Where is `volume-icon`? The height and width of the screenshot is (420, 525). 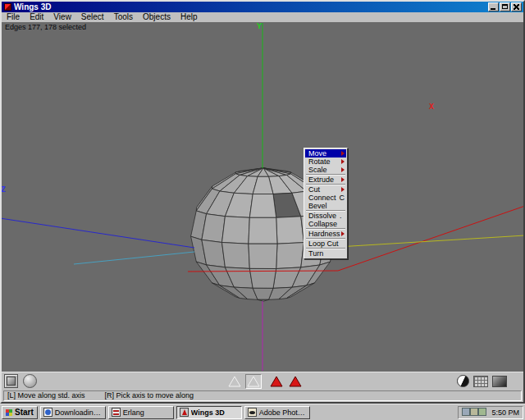 volume-icon is located at coordinates (466, 412).